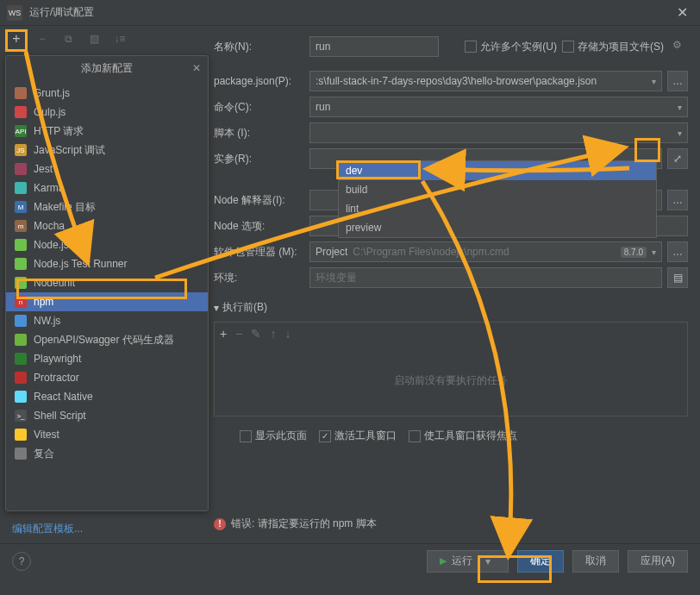 The image size is (700, 595). I want to click on folder-button: ▧, so click(94, 39).